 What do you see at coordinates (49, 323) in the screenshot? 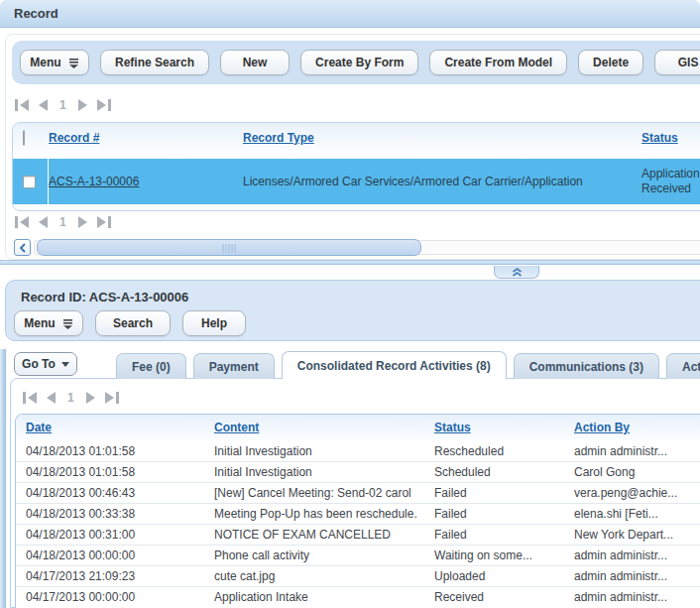
I see `detail-menu-button: Menu` at bounding box center [49, 323].